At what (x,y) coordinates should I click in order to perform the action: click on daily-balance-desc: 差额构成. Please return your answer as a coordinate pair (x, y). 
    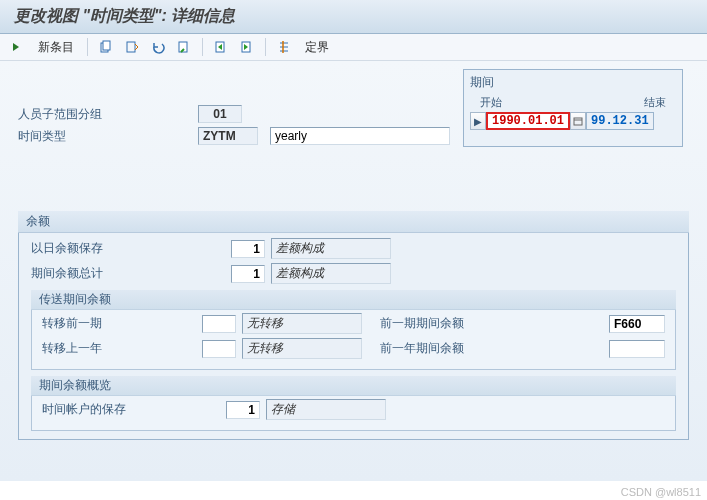
    Looking at the image, I should click on (331, 248).